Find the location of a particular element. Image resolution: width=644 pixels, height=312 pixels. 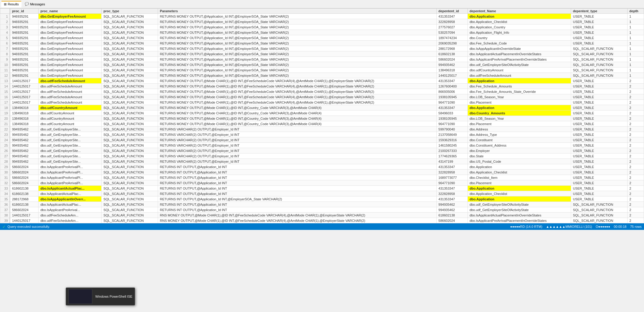

cell-rownum: 21 is located at coordinates (5, 124).